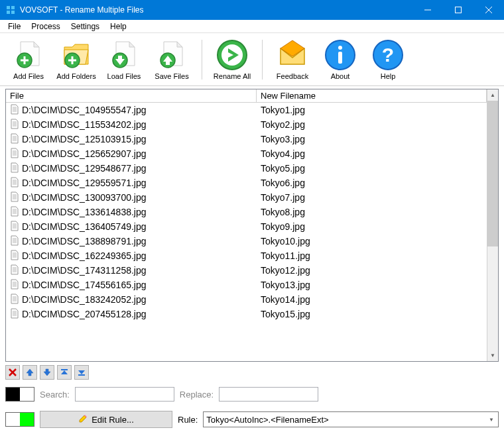  What do you see at coordinates (247, 299) in the screenshot?
I see `table-row: D:\DCIM\DSC_183242052.jpgTokyo14.jpg` at bounding box center [247, 299].